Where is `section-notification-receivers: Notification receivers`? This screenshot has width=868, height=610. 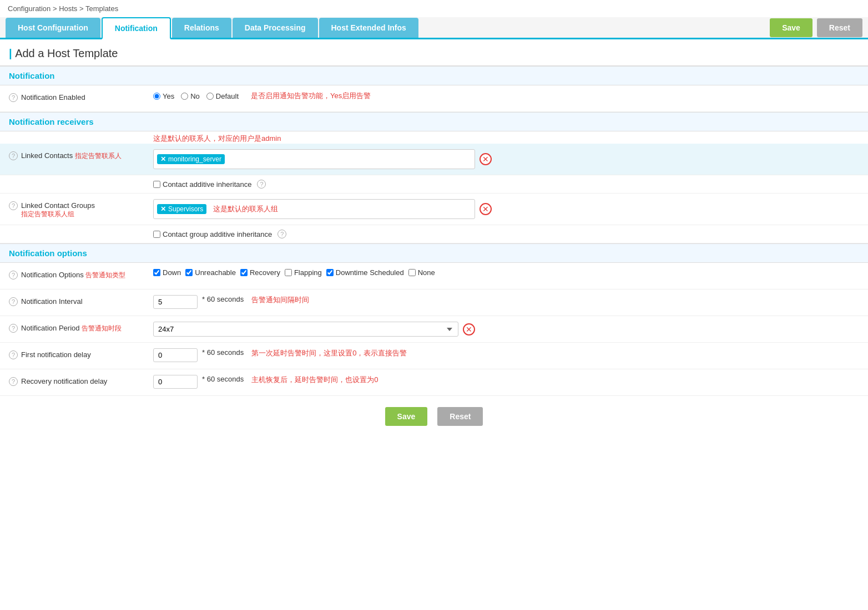
section-notification-receivers: Notification receivers is located at coordinates (434, 122).